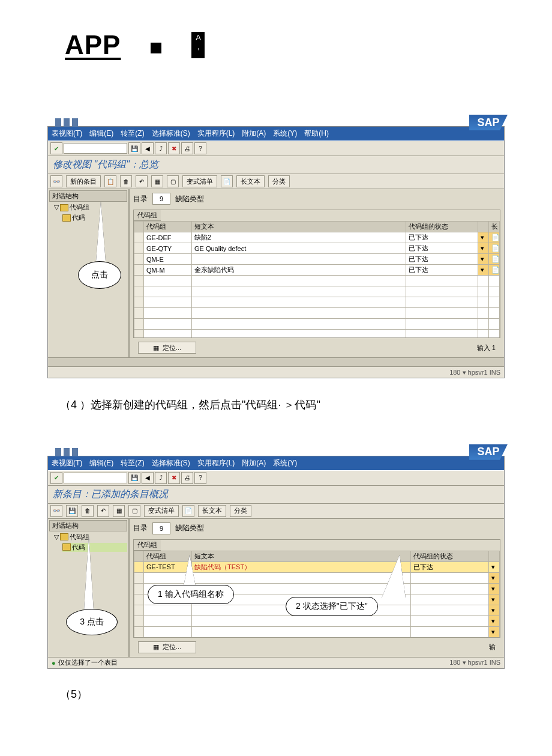 This screenshot has height=756, width=552. What do you see at coordinates (332, 606) in the screenshot?
I see `annotation-bubble-2: 2 状态选择"已下达"` at bounding box center [332, 606].